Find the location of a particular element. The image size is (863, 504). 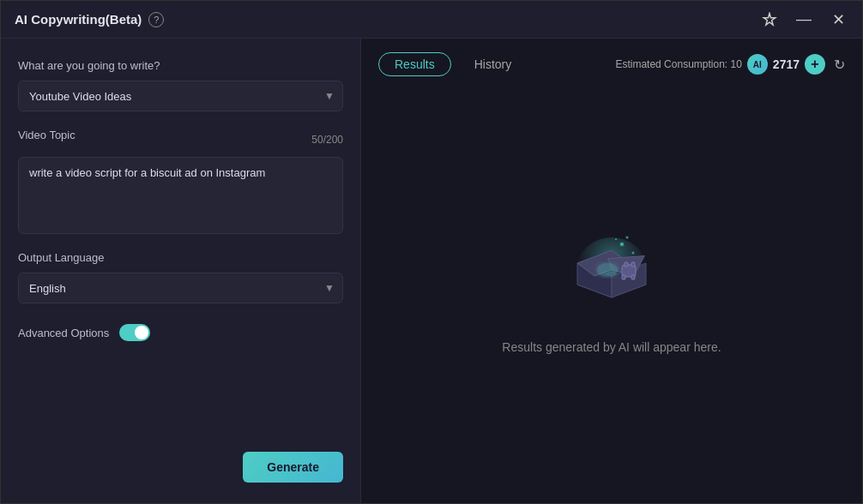

content-type-dropdown: Youtube Video Ideas Blog Post Social Med… is located at coordinates (180, 96).